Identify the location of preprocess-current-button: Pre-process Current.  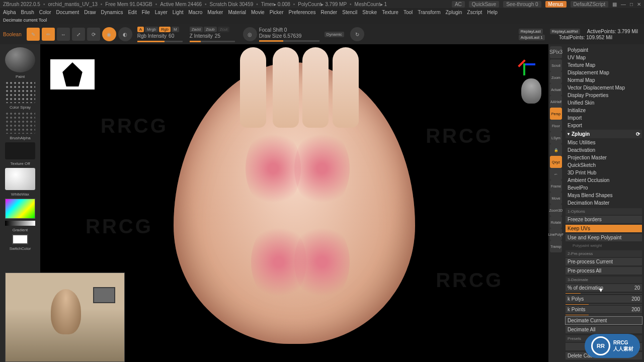
(604, 261).